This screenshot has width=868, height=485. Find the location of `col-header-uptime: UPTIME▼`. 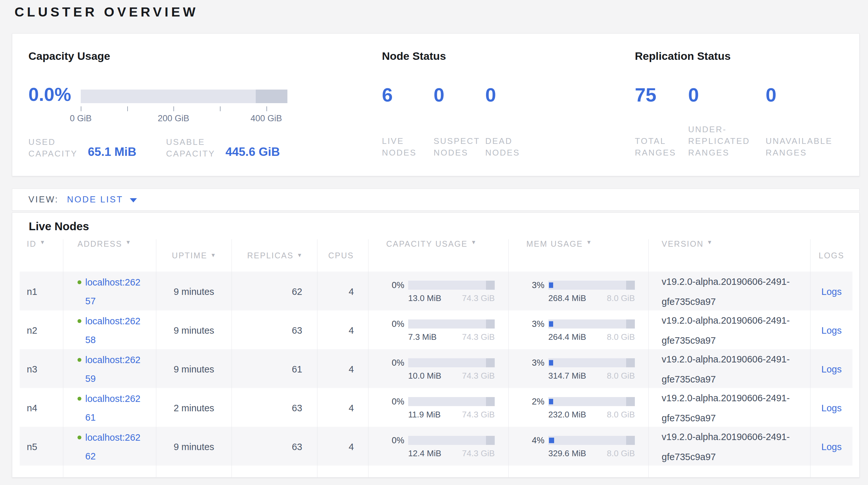

col-header-uptime: UPTIME▼ is located at coordinates (194, 255).